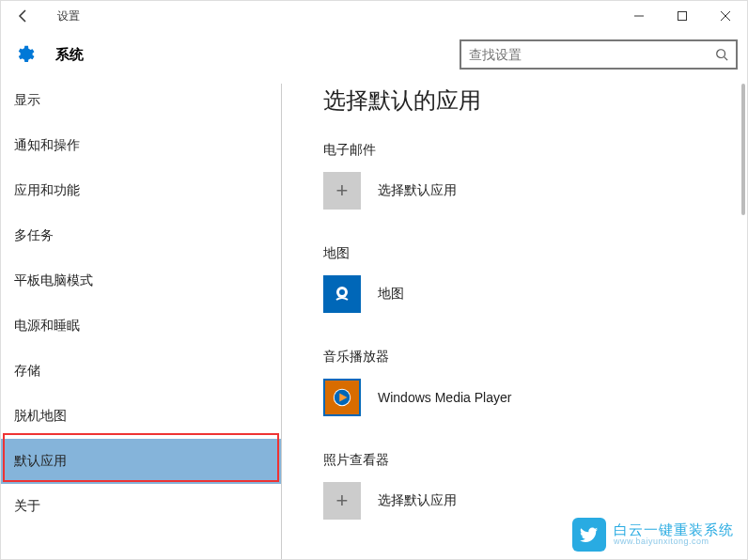  What do you see at coordinates (23, 16) in the screenshot?
I see `back-button` at bounding box center [23, 16].